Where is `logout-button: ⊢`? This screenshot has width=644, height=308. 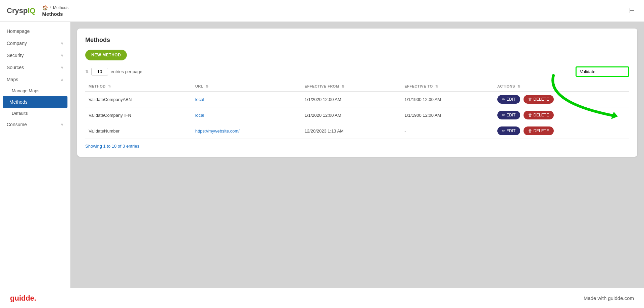
logout-button: ⊢ is located at coordinates (632, 11).